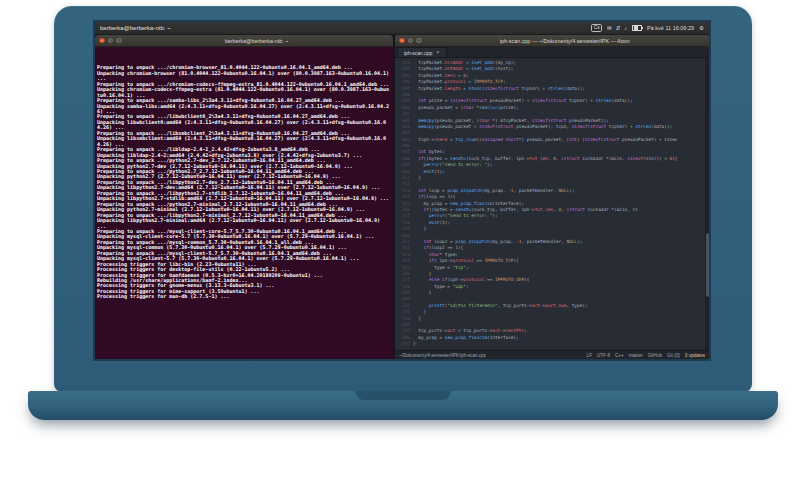  I want to click on line-number: 337, so click(404, 344).